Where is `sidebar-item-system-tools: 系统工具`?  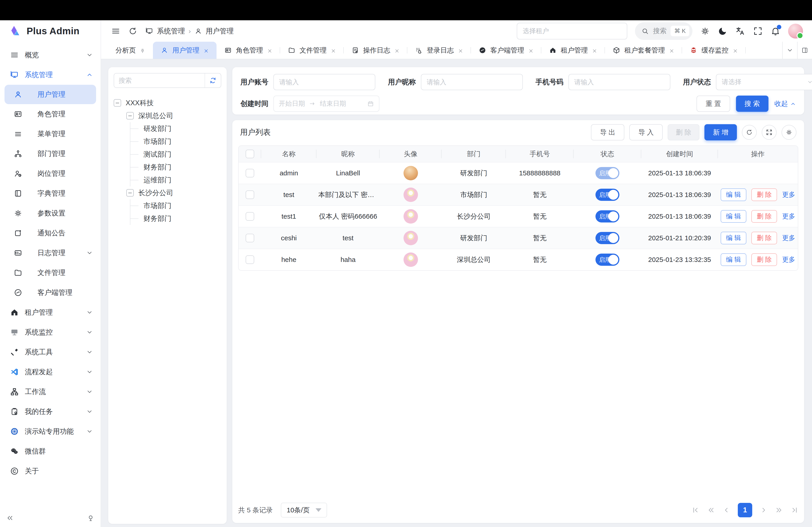 sidebar-item-system-tools: 系统工具 is located at coordinates (50, 352).